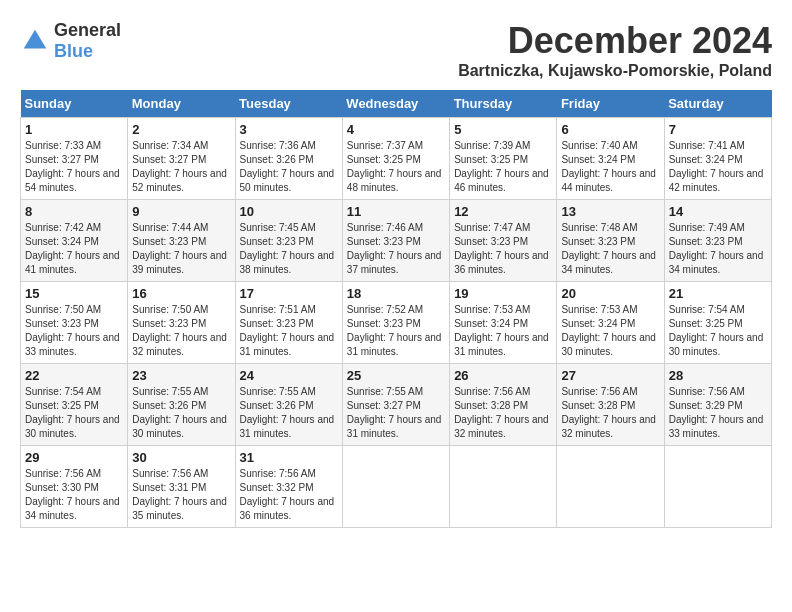 Image resolution: width=792 pixels, height=612 pixels. What do you see at coordinates (288, 323) in the screenshot?
I see `calendar-cell: 17 Sunrise: 7:51 AM Sunset: 3:23 PM Dayl…` at bounding box center [288, 323].